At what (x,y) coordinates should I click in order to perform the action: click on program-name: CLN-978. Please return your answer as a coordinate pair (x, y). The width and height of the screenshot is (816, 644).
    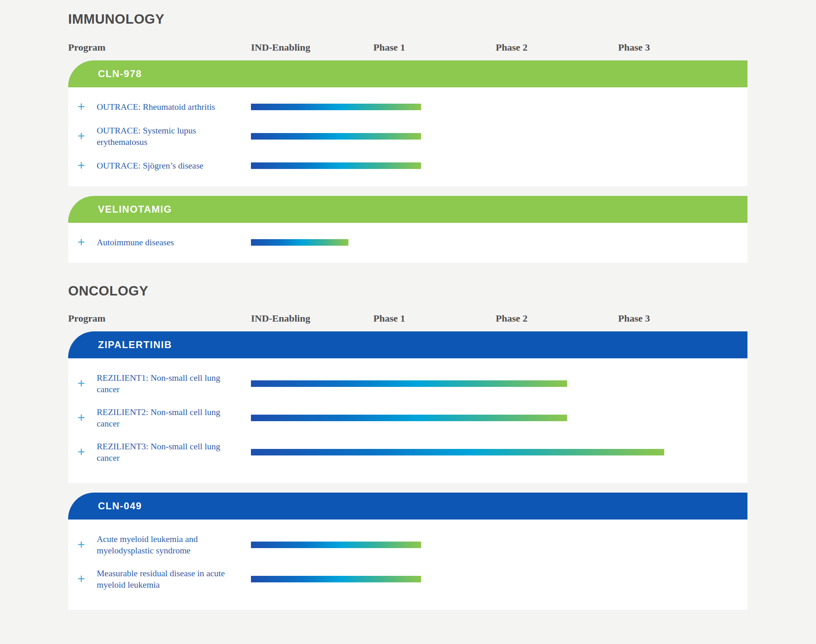
    Looking at the image, I should click on (120, 74).